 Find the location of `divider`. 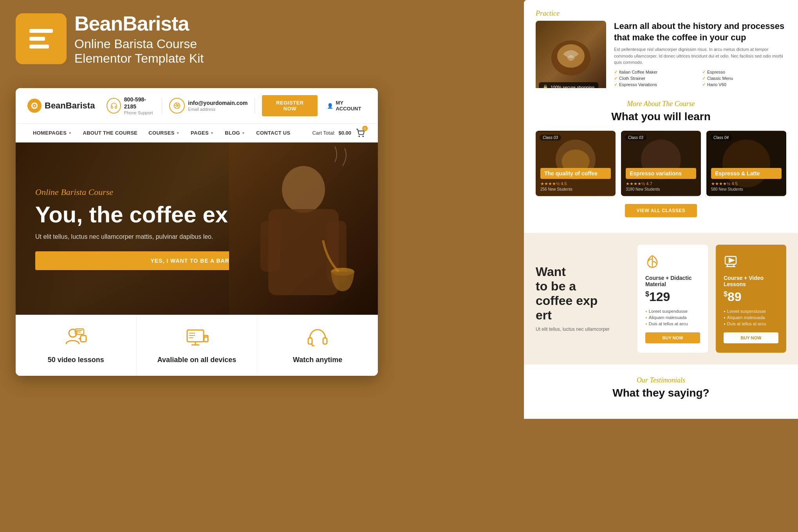

divider is located at coordinates (255, 106).